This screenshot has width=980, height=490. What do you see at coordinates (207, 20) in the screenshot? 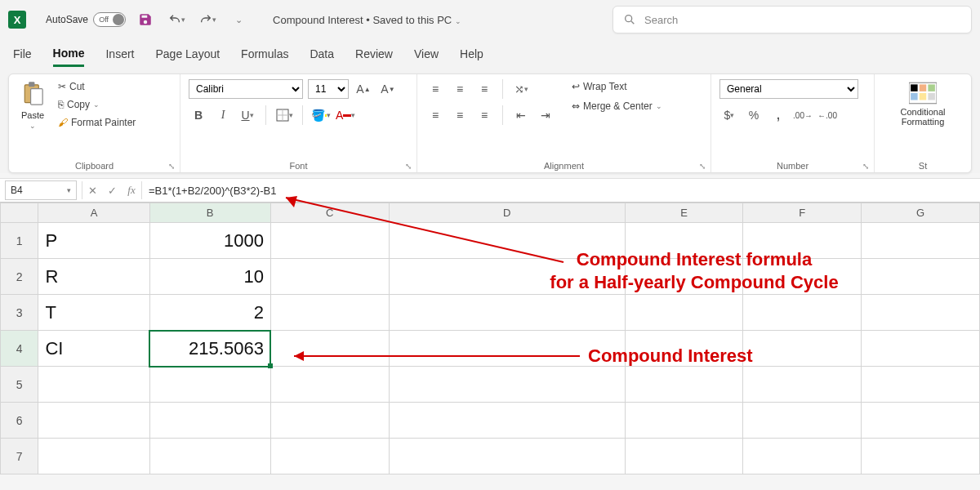
I see `redo-button: ▾` at bounding box center [207, 20].